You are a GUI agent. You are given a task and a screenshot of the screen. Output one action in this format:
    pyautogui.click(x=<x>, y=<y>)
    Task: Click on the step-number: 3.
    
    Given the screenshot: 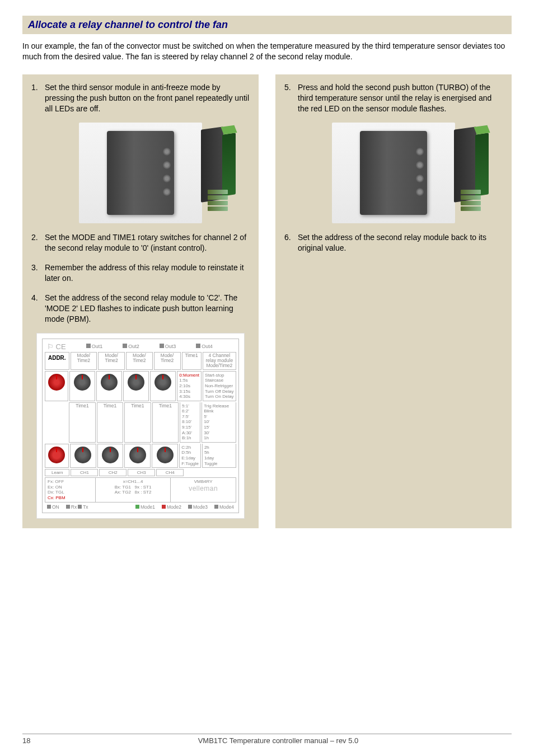 What is the action you would take?
    pyautogui.click(x=35, y=267)
    